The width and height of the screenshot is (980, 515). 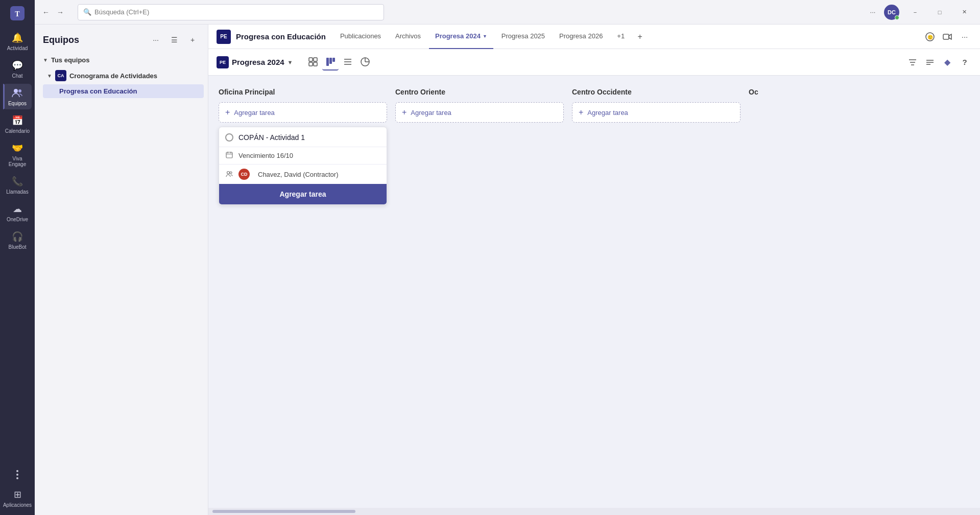 I want to click on plus-icon-occidente: +, so click(x=581, y=112).